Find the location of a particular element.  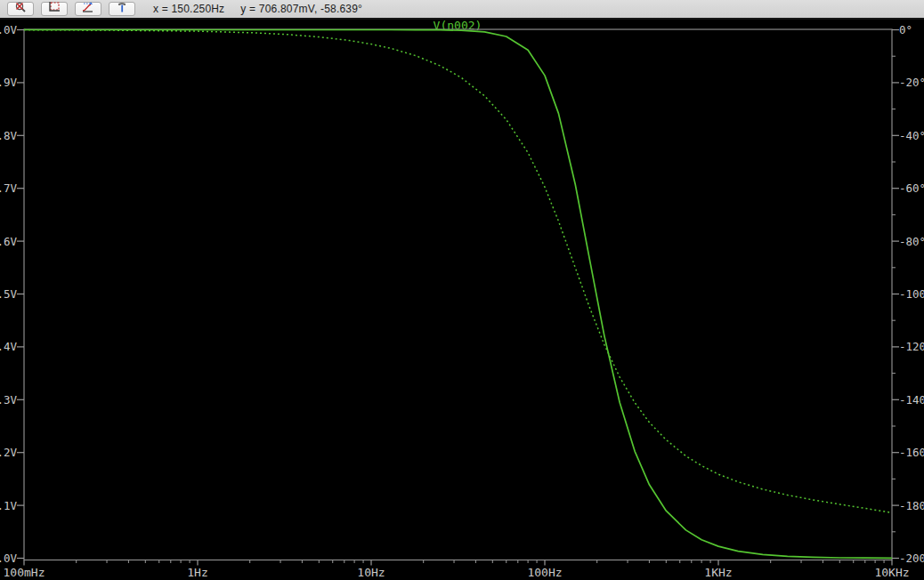

right-axis-label: -100° is located at coordinates (912, 294).